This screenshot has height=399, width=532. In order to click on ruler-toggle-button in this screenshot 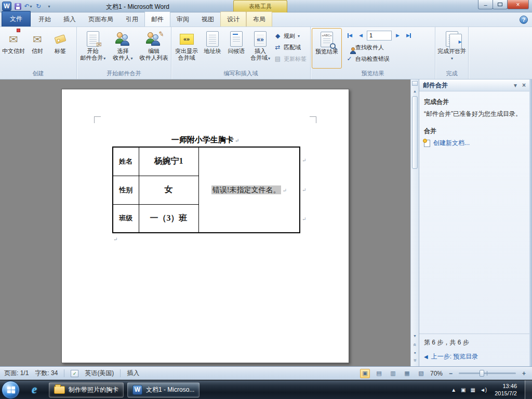, I will do `click(415, 83)`.